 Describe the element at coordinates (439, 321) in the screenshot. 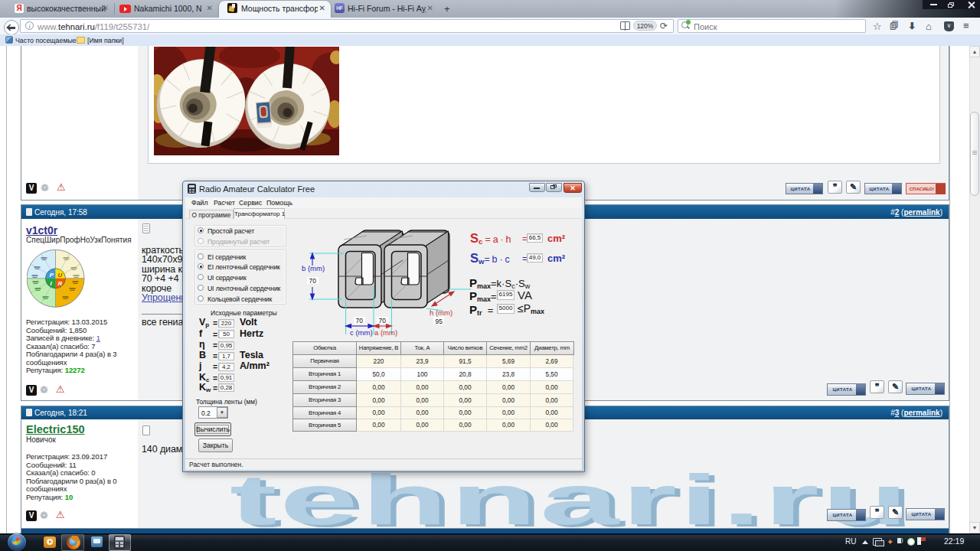

I see `svg-text: 95` at that location.